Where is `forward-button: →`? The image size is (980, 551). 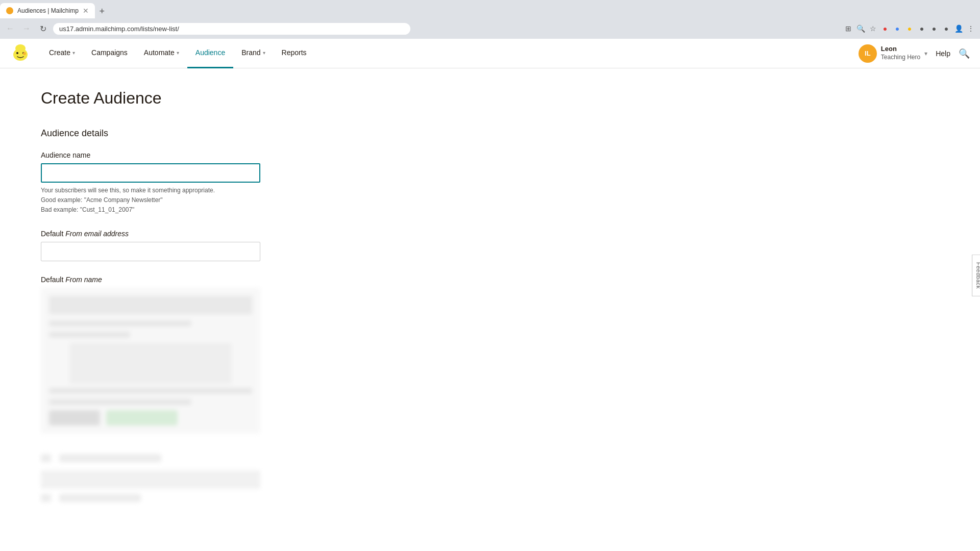
forward-button: → is located at coordinates (27, 29).